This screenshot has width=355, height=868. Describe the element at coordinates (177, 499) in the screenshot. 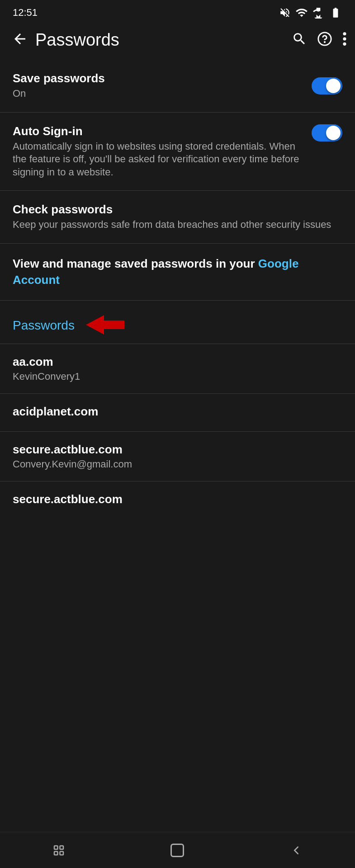

I see `password-domain-actblue-2: secure.actblue.com` at that location.